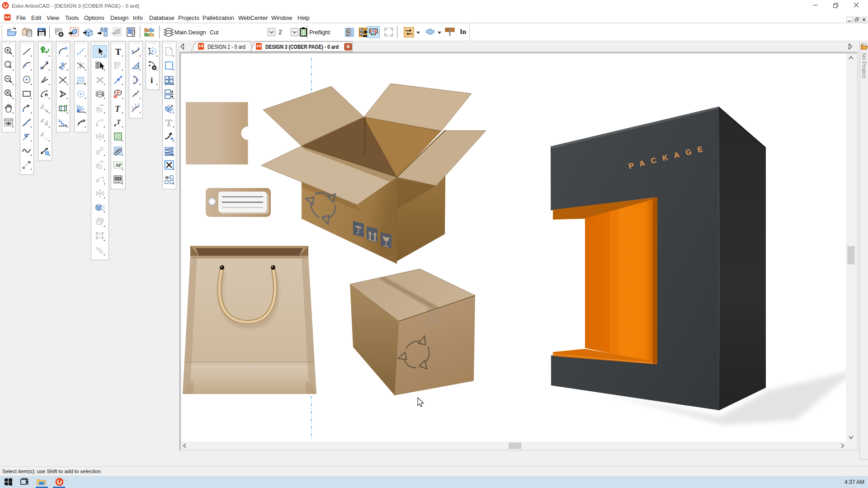 The image size is (868, 488). What do you see at coordinates (118, 182) in the screenshot?
I see `svg-text: 0123` at bounding box center [118, 182].